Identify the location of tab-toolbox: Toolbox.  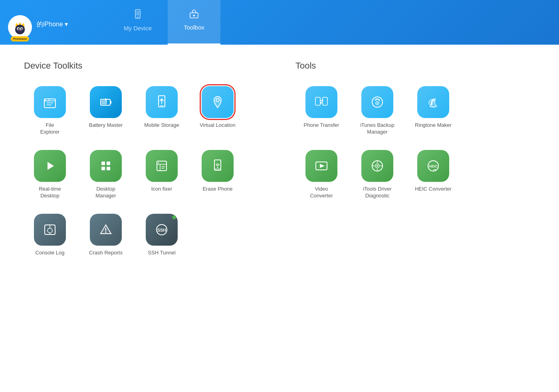
(194, 22).